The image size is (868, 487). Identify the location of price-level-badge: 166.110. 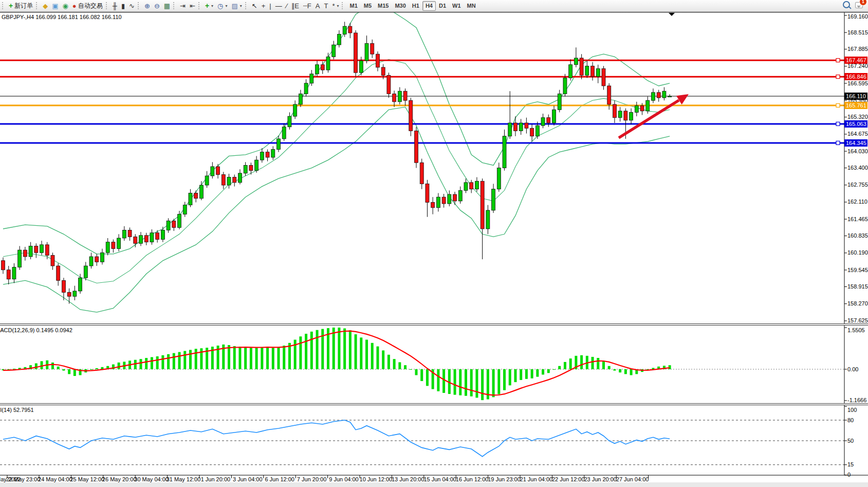
(856, 96).